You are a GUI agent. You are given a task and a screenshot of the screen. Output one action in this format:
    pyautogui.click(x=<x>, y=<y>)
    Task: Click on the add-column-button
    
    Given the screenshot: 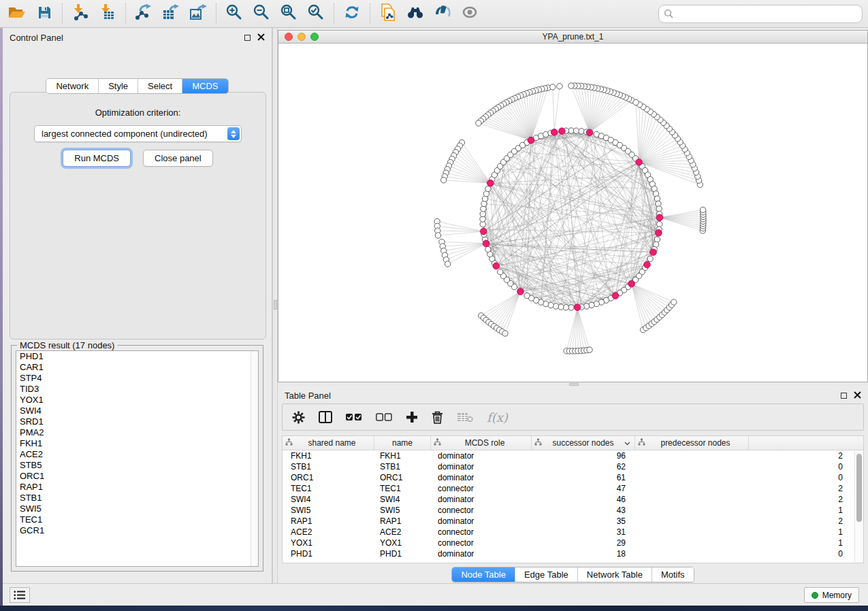 What is the action you would take?
    pyautogui.click(x=412, y=417)
    